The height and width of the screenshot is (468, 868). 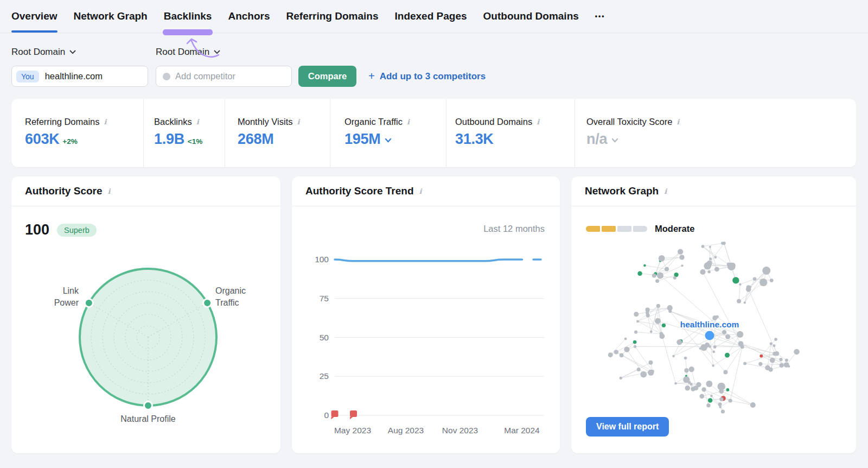 I want to click on summary-metrics-card: Referring Domains i 603K +2% Backlinks i…, so click(x=434, y=133).